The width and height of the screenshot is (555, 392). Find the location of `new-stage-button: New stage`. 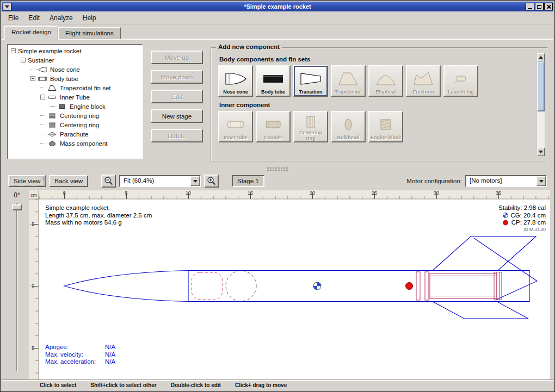

new-stage-button: New stage is located at coordinates (177, 116).